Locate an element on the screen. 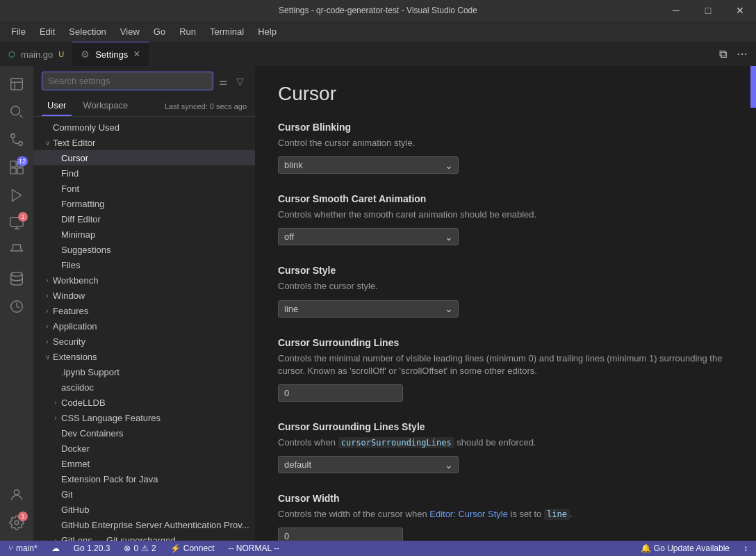 The height and width of the screenshot is (556, 756). tab-main-go: ⬡ main.go U is located at coordinates (36, 54).